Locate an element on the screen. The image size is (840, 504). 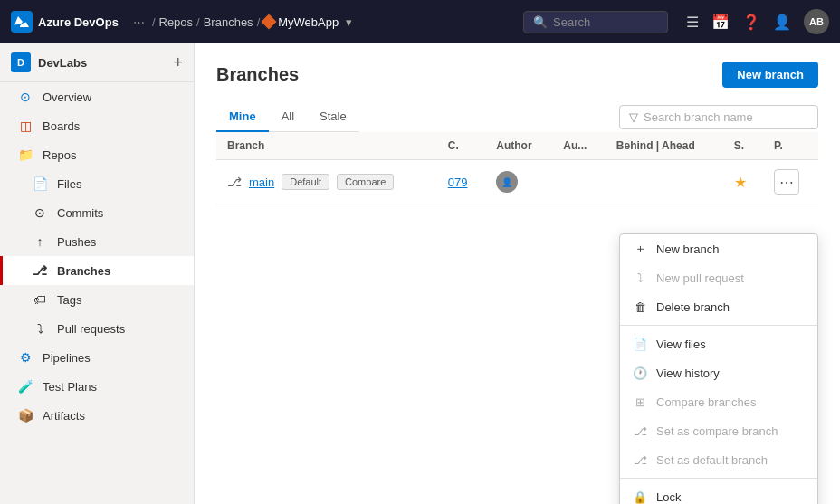
sidebar-item-label-artifacts: Artifacts is located at coordinates (63, 416).